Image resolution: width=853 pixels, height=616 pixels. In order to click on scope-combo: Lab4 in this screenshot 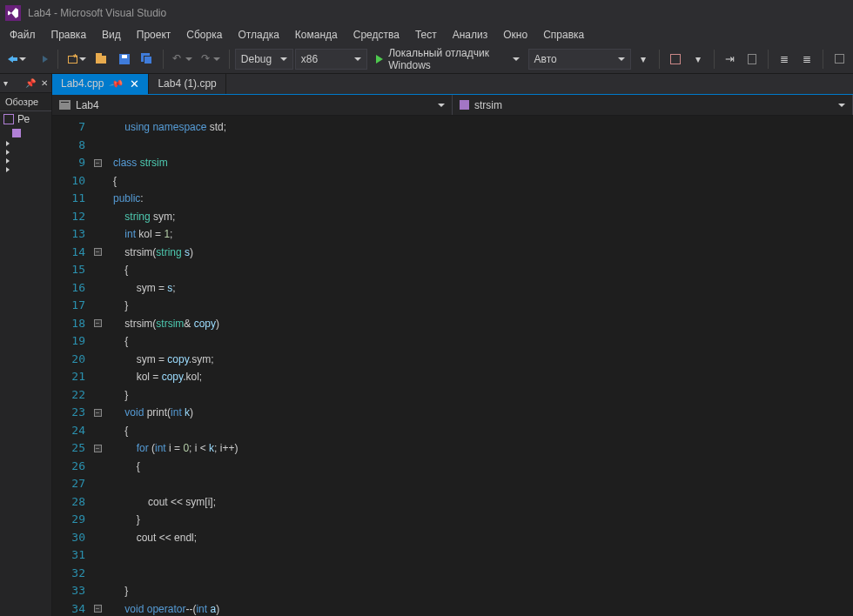, I will do `click(252, 104)`.